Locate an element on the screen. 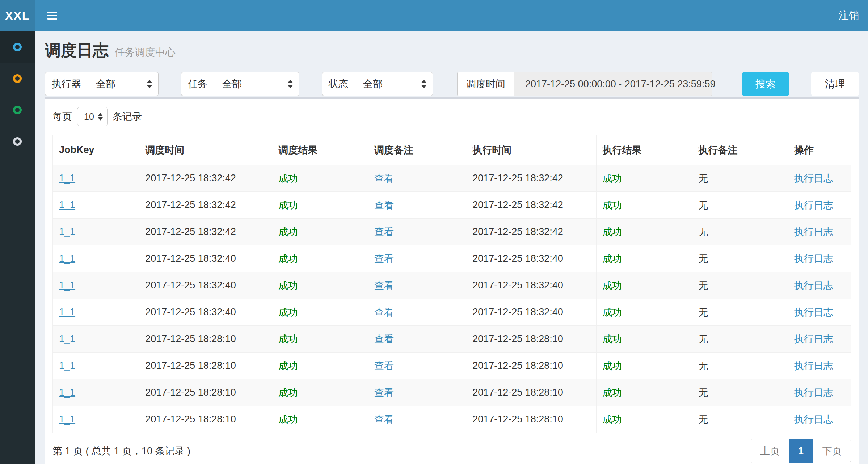  page-size-select: 10 is located at coordinates (92, 117).